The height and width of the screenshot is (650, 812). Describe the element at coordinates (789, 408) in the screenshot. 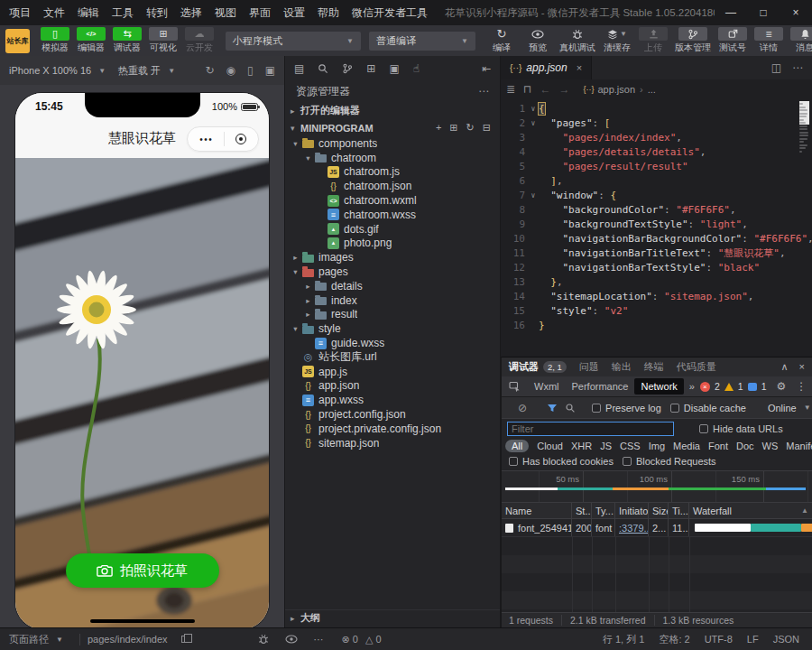

I see `throttle-select: Online▼` at that location.